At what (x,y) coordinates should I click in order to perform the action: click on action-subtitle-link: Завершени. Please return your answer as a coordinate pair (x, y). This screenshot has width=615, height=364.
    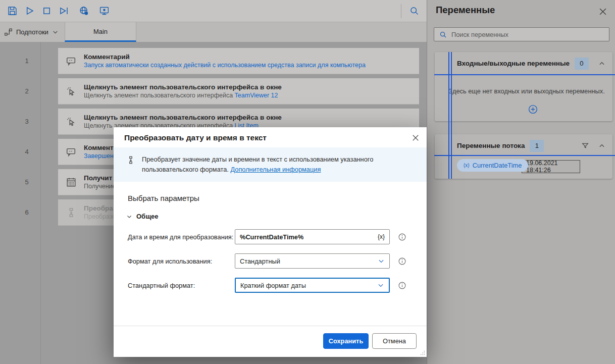
    Looking at the image, I should click on (100, 156).